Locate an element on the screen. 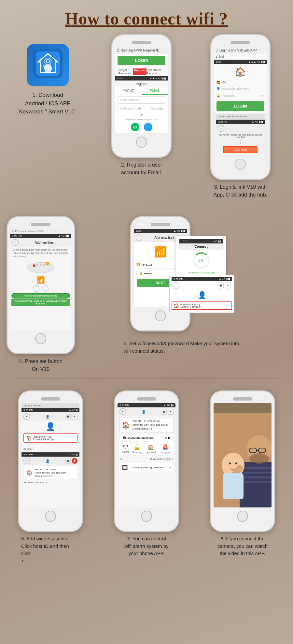  grid-btn-6: ⊞ is located at coordinates (68, 417).